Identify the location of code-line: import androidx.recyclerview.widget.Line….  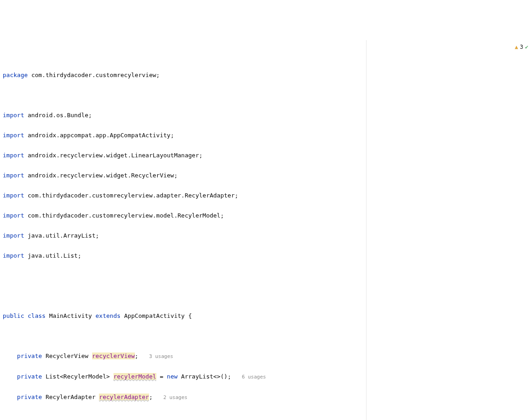
(266, 156).